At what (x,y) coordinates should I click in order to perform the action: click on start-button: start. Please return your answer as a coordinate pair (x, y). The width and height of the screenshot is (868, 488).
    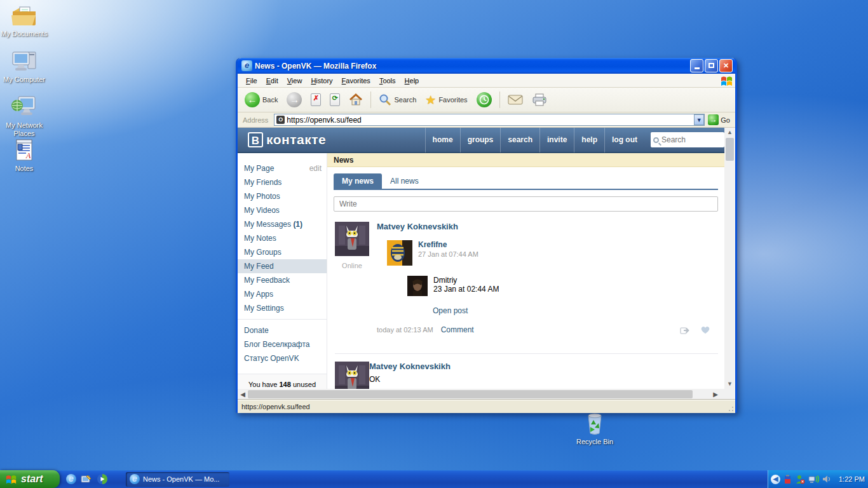
    Looking at the image, I should click on (30, 479).